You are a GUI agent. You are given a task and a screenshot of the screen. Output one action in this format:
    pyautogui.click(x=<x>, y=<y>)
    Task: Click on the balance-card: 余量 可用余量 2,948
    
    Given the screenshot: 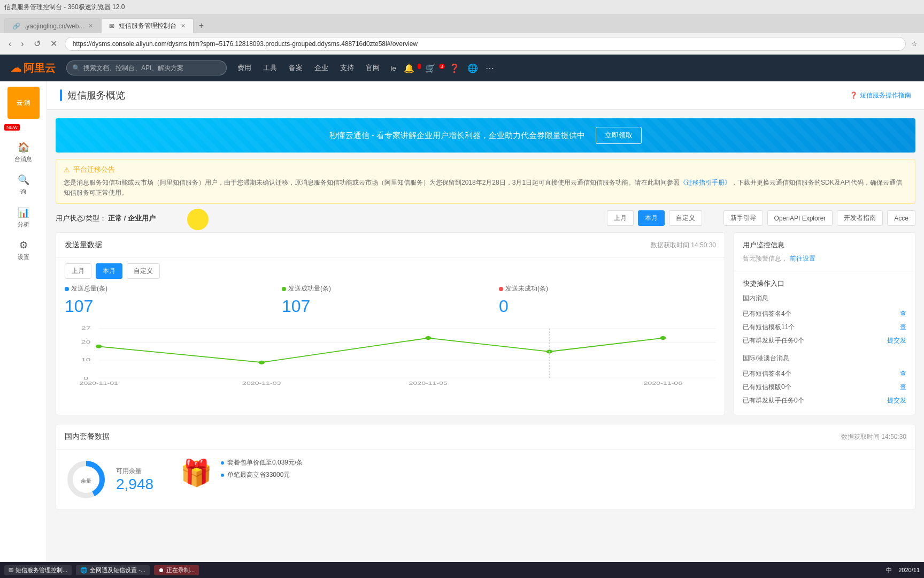 What is the action you would take?
    pyautogui.click(x=118, y=480)
    